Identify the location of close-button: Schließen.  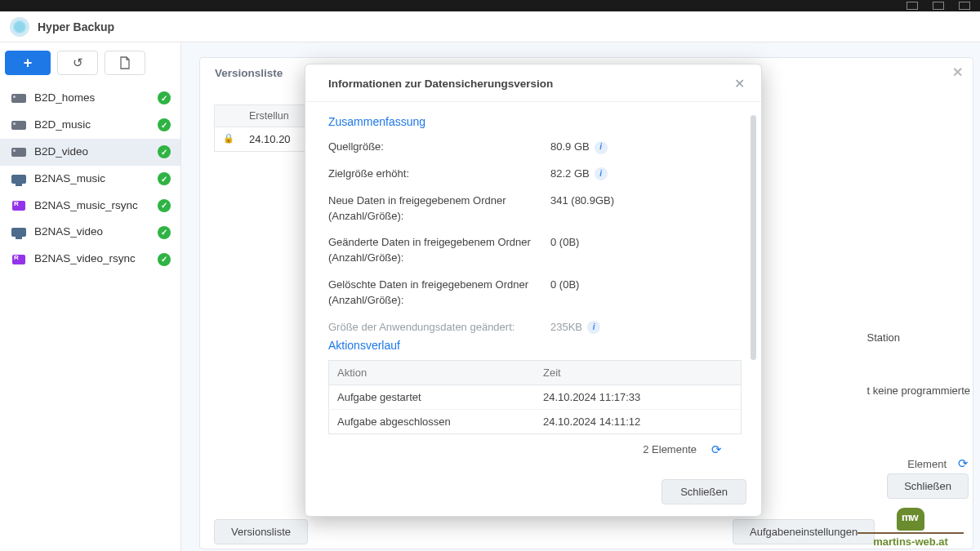
(928, 487).